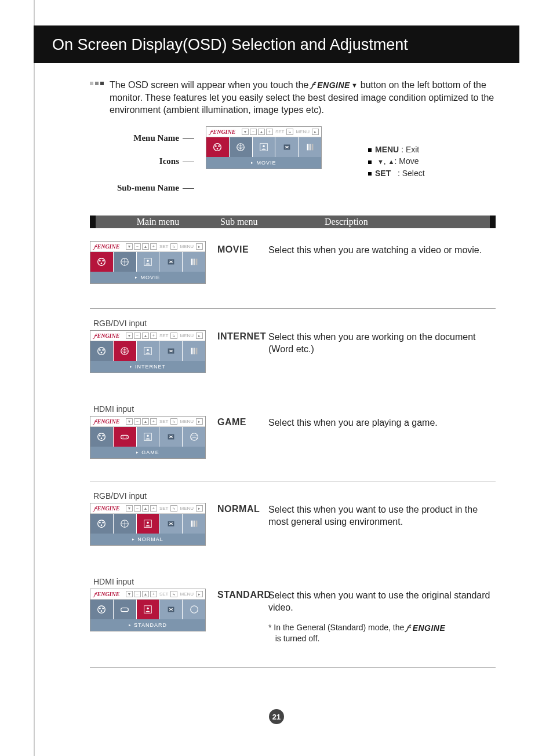 Image resolution: width=553 pixels, height=756 pixels. Describe the element at coordinates (154, 323) in the screenshot. I see `input-label-rgb: RGB/DVI input` at that location.